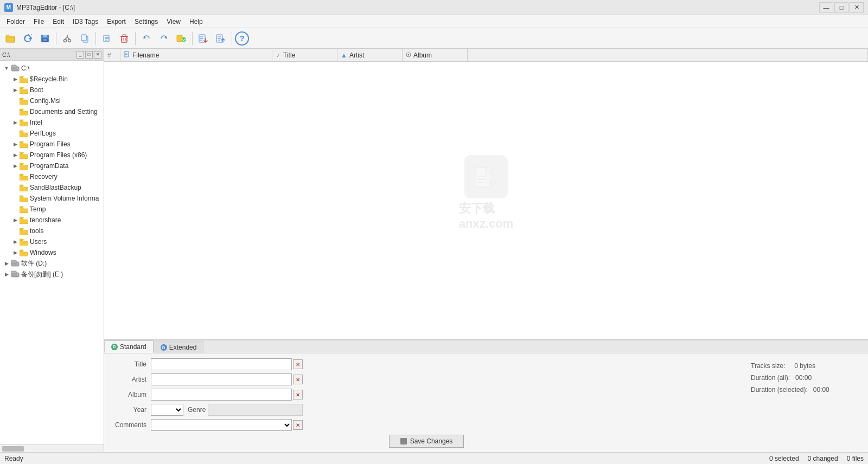 The height and width of the screenshot is (464, 868). I want to click on form-comments-clear: ✕, so click(298, 425).